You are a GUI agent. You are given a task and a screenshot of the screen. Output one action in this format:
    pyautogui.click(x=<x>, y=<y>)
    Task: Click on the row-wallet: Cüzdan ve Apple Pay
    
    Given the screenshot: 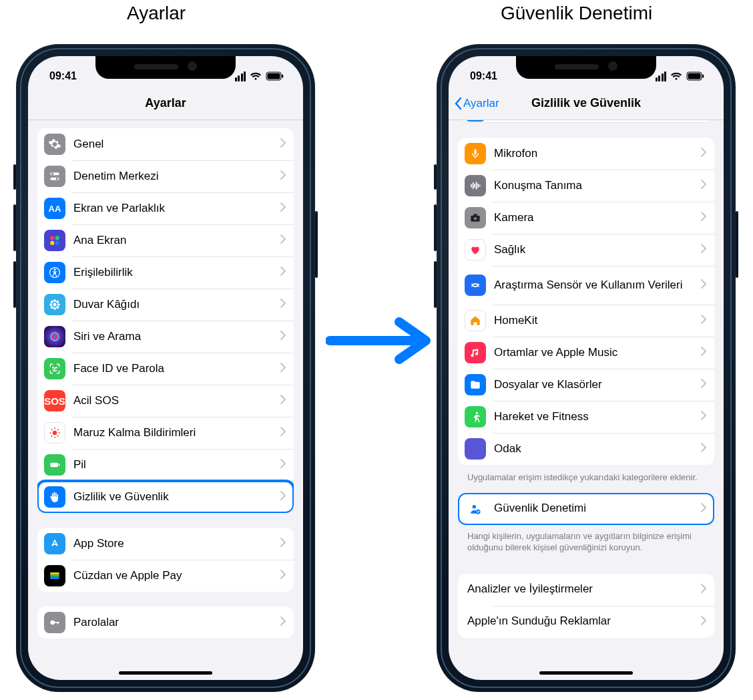 What is the action you would take?
    pyautogui.click(x=166, y=576)
    